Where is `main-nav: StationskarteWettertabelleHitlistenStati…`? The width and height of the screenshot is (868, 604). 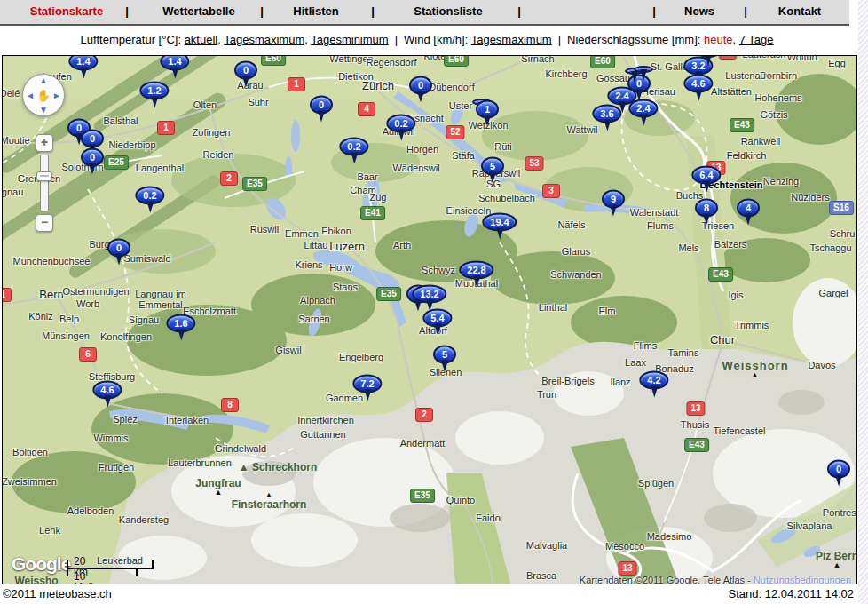 main-nav: StationskarteWettertabelleHitlistenStati… is located at coordinates (424, 12).